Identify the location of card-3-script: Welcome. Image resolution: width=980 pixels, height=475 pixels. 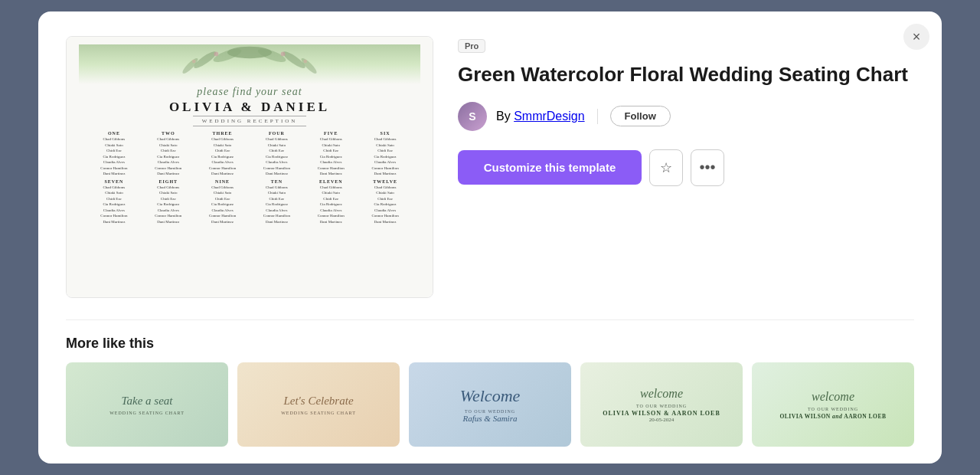
(490, 396).